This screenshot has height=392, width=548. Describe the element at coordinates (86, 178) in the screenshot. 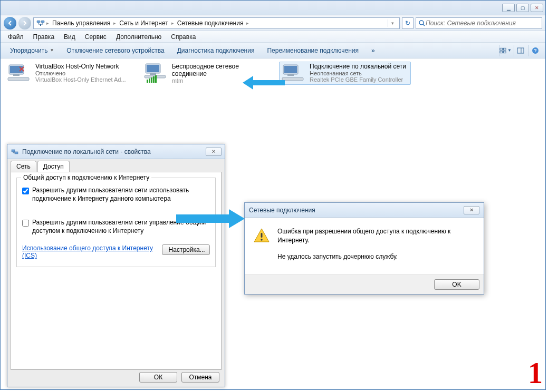

I see `group-label: Общий доступ к подключению к Интернету` at that location.